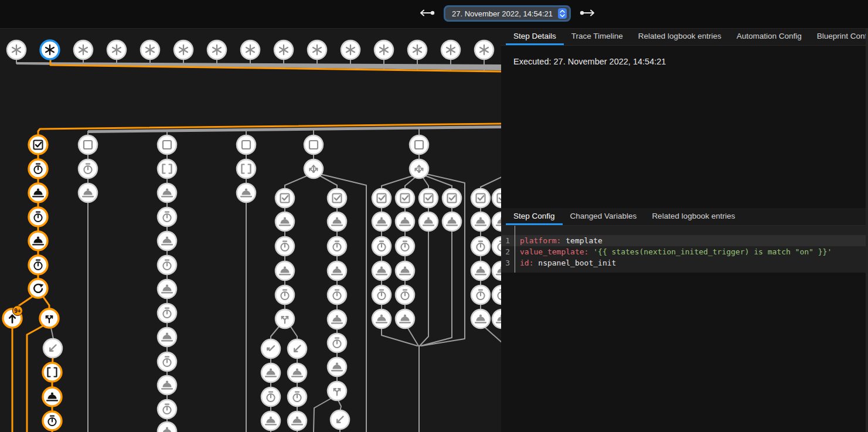 The width and height of the screenshot is (868, 432). What do you see at coordinates (597, 36) in the screenshot?
I see `tab-trace-timeline: Trace Timeline` at bounding box center [597, 36].